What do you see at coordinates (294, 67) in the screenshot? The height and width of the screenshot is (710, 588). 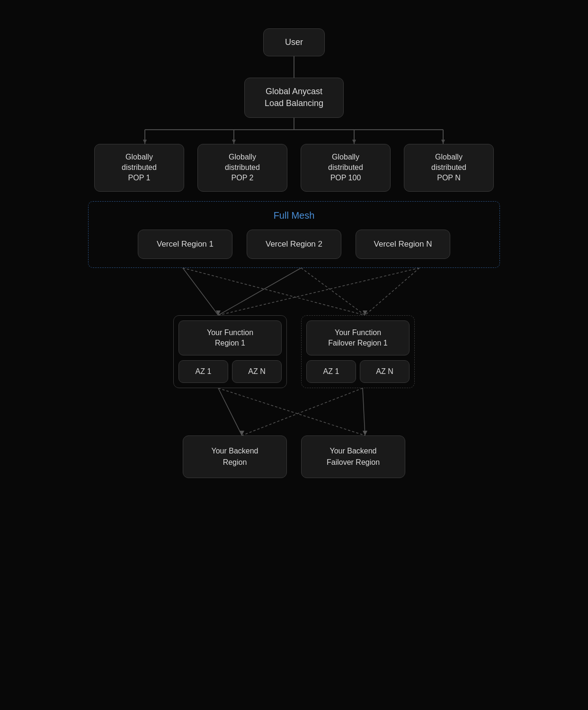 I see `connector-user-anycast` at bounding box center [294, 67].